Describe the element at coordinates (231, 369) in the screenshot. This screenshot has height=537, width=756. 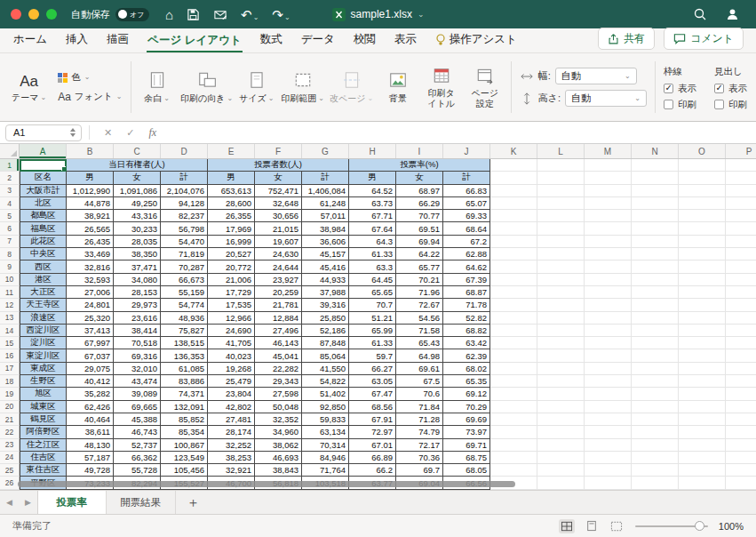
I see `data-cell-E17: 19,268` at that location.